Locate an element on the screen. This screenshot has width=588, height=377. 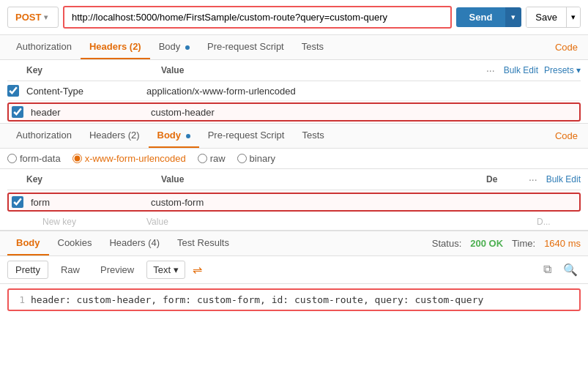
method-chevron: ▾ is located at coordinates (45, 18).